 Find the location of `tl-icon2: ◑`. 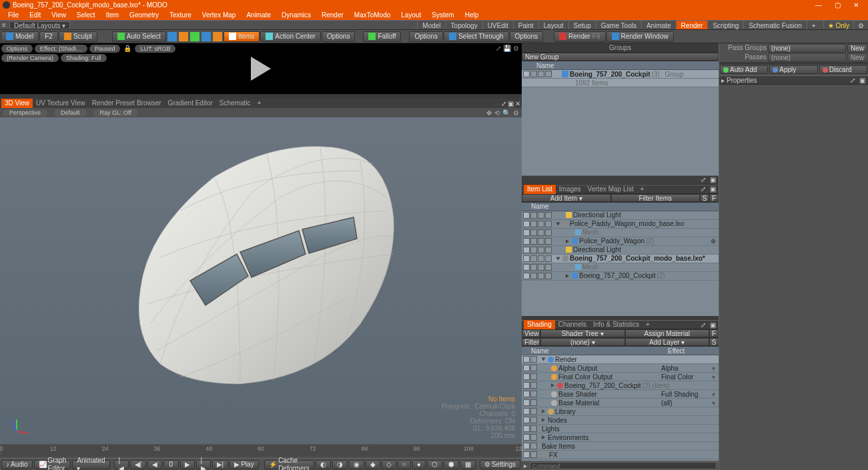

tl-icon2: ◑ is located at coordinates (340, 465).